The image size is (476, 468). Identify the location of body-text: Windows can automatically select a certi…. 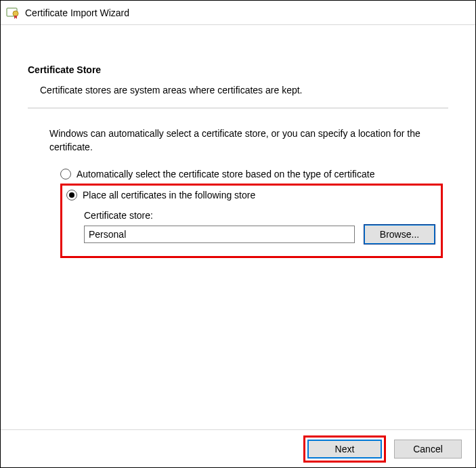
(239, 141).